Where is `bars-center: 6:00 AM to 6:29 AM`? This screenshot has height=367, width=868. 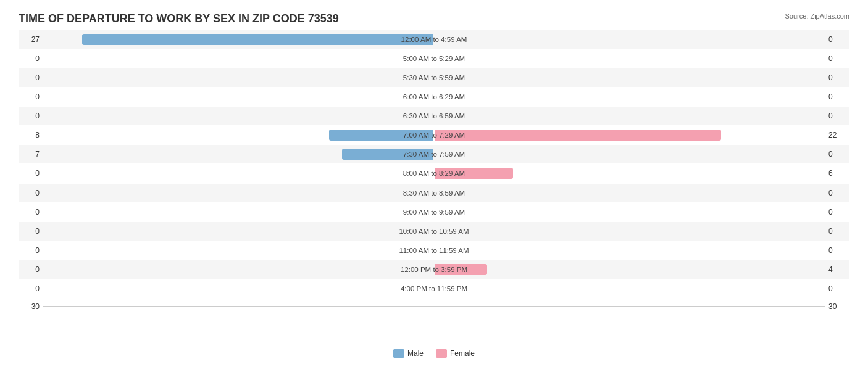
bars-center: 6:00 AM to 6:29 AM is located at coordinates (434, 97).